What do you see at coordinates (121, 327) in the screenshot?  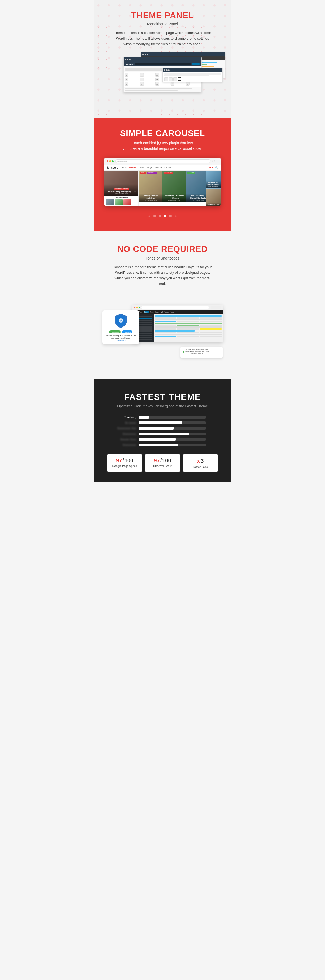 I see `shield-icon-area: ✓ Protected ✓ Updated Secured hosting. Y…` at bounding box center [121, 327].